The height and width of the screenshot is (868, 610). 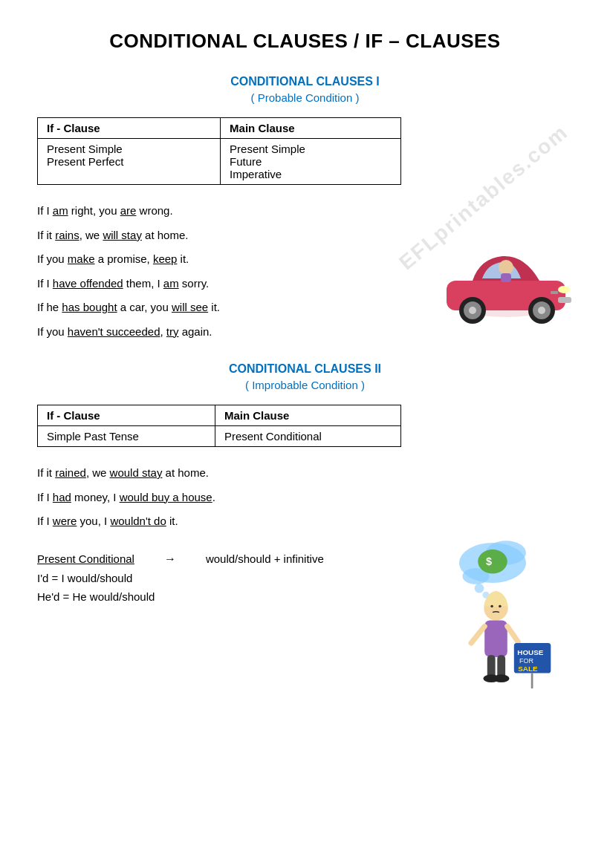 What do you see at coordinates (308, 416) in the screenshot?
I see `table2-col2-header: Main Clause` at bounding box center [308, 416].